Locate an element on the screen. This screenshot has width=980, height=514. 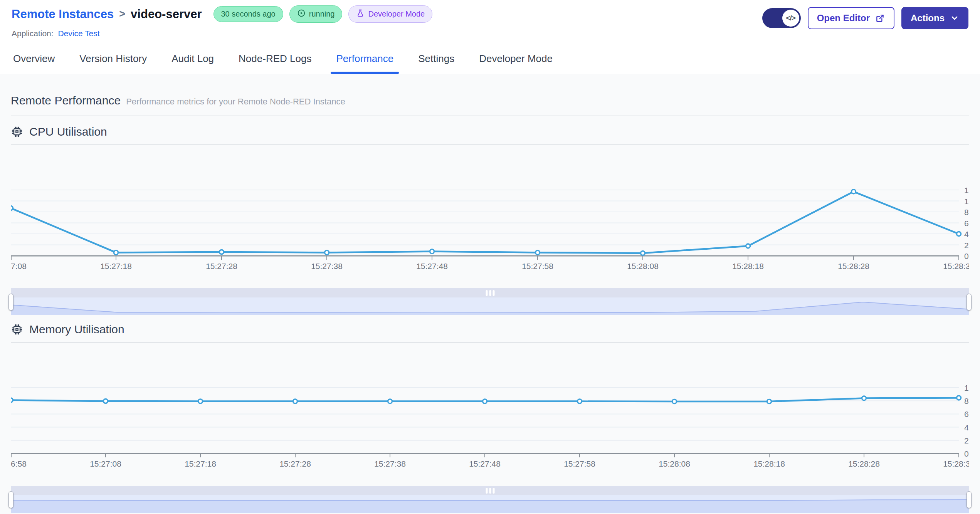
svg-text: 6% is located at coordinates (967, 223).